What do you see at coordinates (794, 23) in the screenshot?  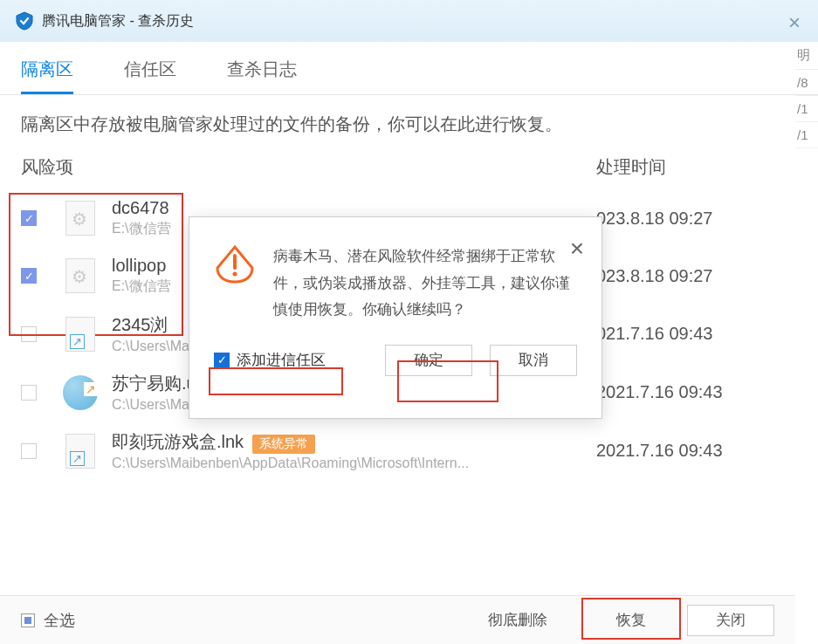 I see `window-close-icon: ×` at bounding box center [794, 23].